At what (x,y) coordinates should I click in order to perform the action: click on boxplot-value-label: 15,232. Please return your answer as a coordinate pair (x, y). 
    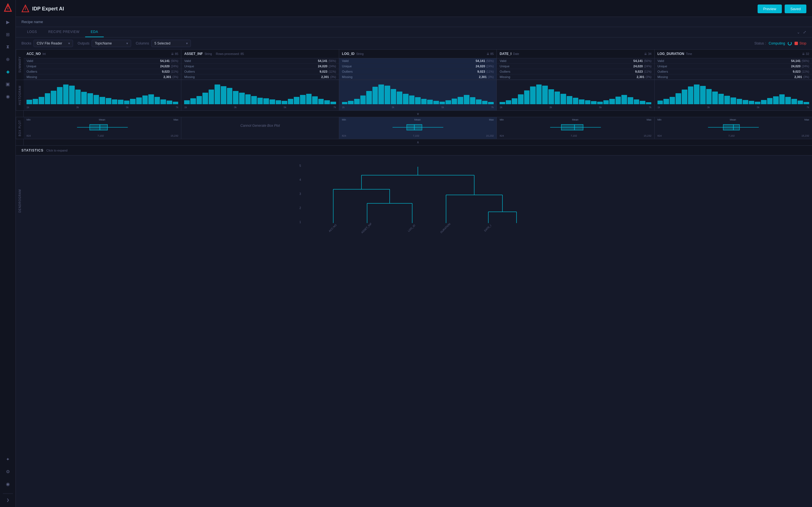
    Looking at the image, I should click on (805, 136).